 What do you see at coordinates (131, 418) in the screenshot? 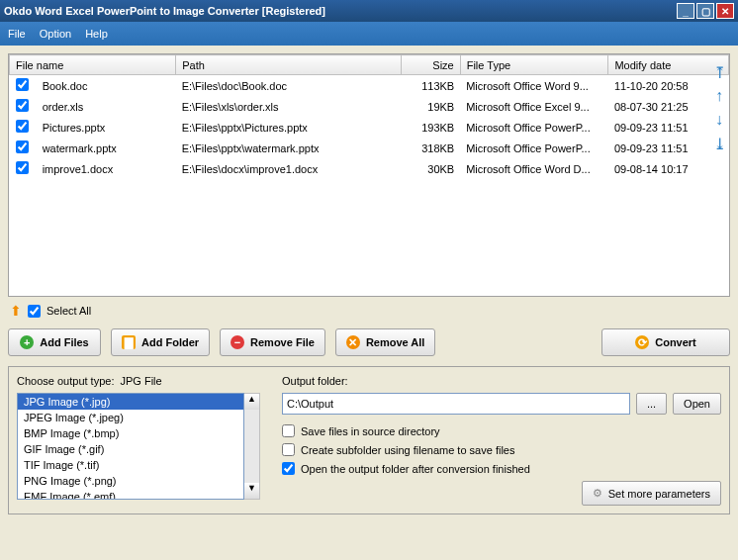
I see `list-item: JPEG Image (*.jpeg)` at bounding box center [131, 418].